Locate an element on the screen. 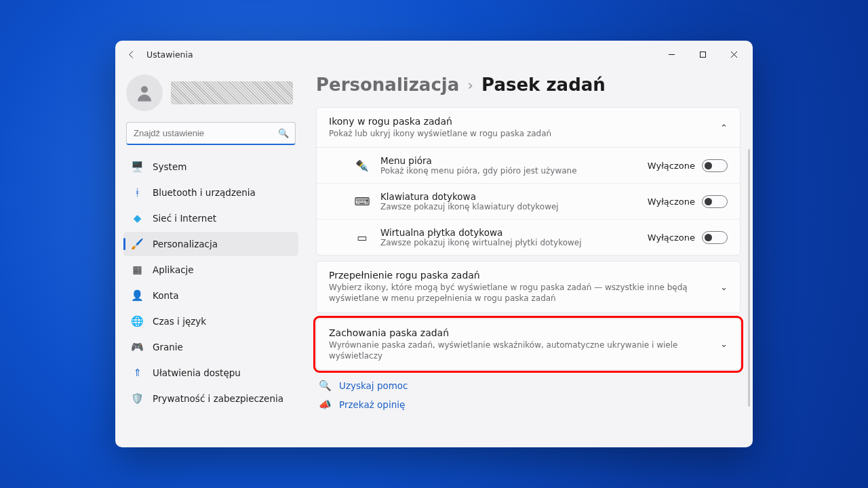  sidebar-item-label: Personalizacja is located at coordinates (185, 244).